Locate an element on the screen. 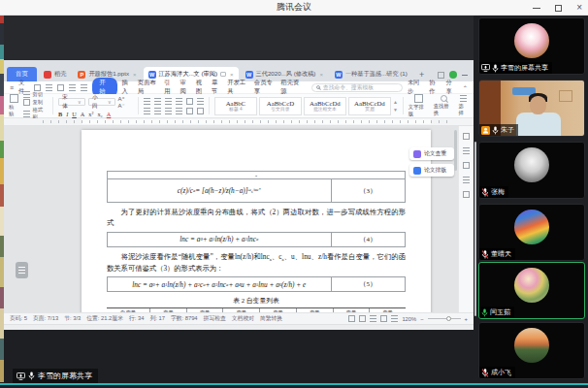 The width and height of the screenshot is (588, 388). status-section: 节: 3/3 is located at coordinates (72, 318).